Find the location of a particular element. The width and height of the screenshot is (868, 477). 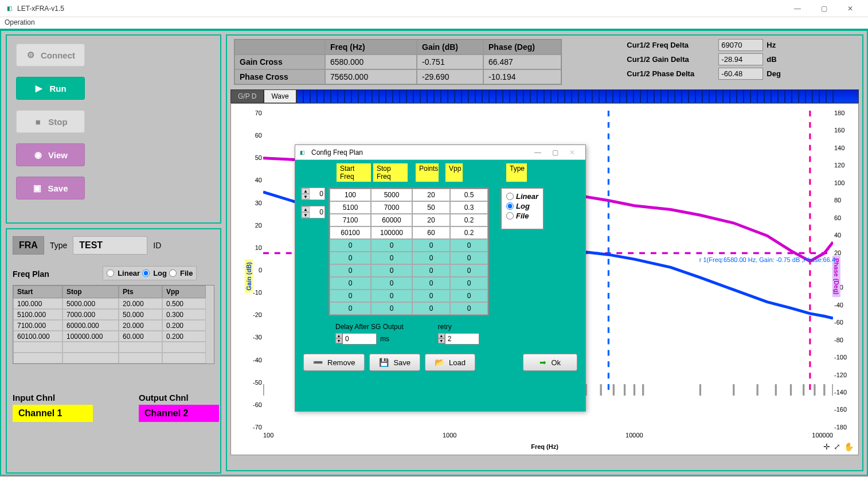

radio-log is located at coordinates (146, 273).